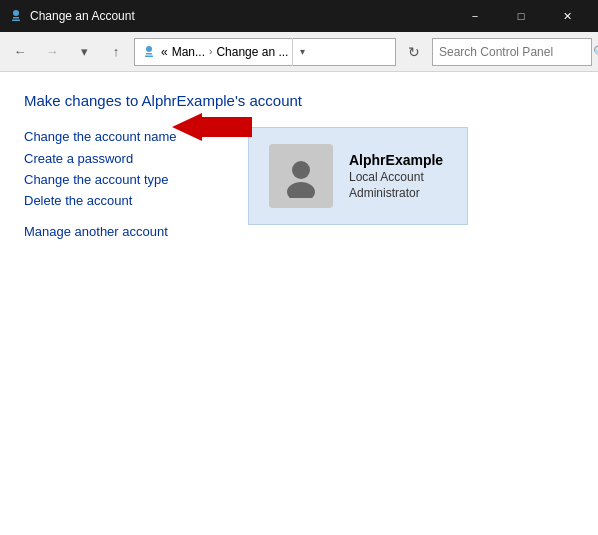 The width and height of the screenshot is (598, 535). I want to click on window-controls: − □ ✕, so click(521, 16).